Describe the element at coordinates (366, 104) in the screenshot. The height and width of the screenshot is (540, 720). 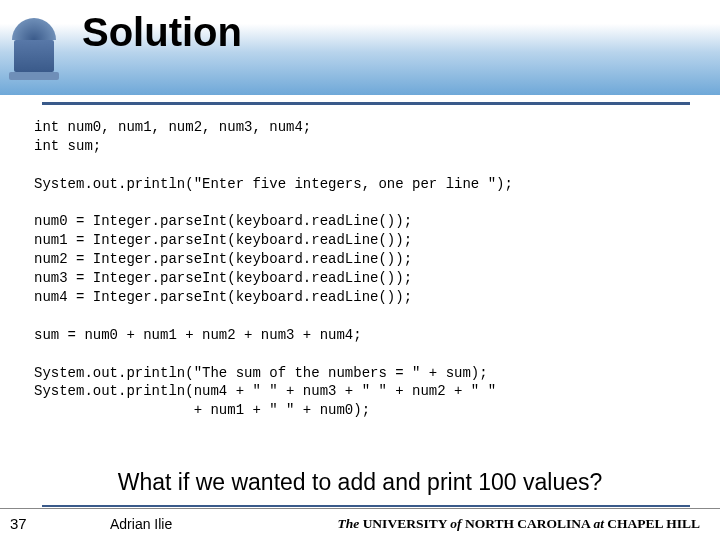
I see `header-divider` at that location.